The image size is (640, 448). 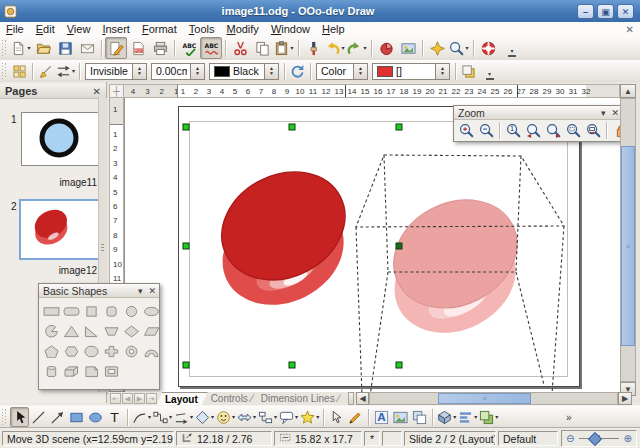 I want to click on line-dialog, so click(x=46, y=71).